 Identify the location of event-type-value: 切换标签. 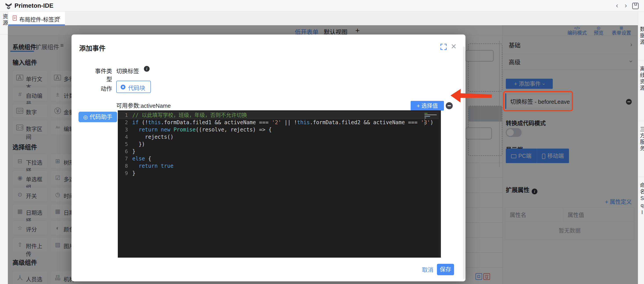
(128, 71).